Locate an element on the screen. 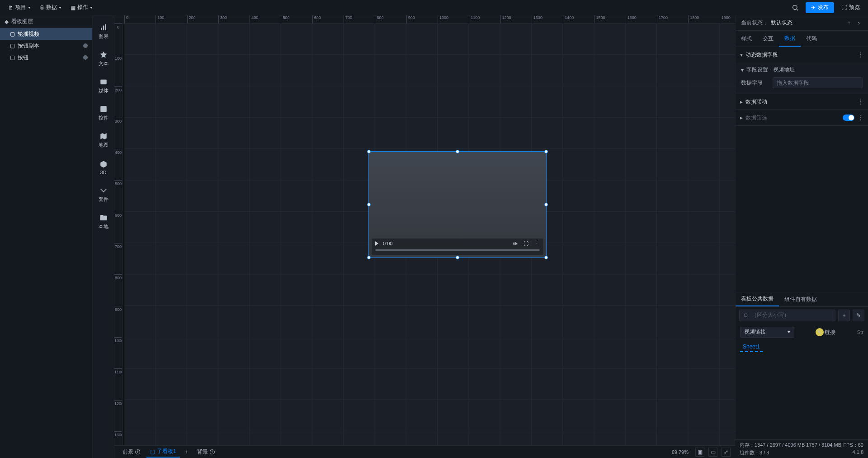  resize-handle-w is located at coordinates (369, 205).